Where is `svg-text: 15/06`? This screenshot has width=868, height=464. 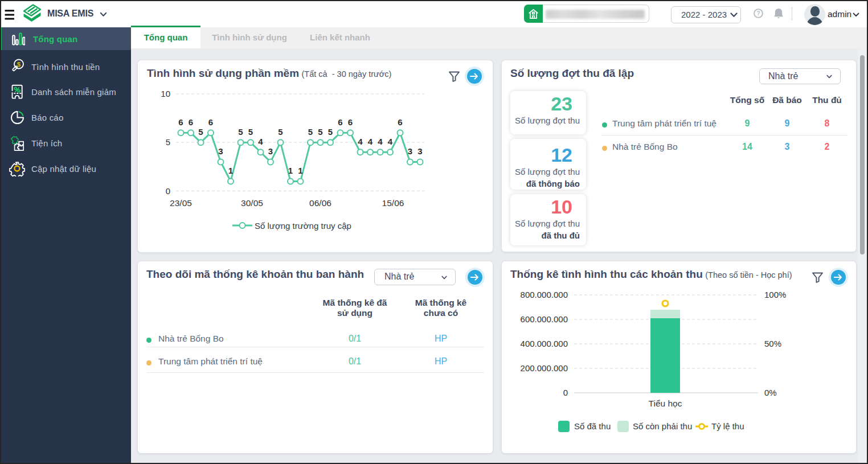
svg-text: 15/06 is located at coordinates (393, 203).